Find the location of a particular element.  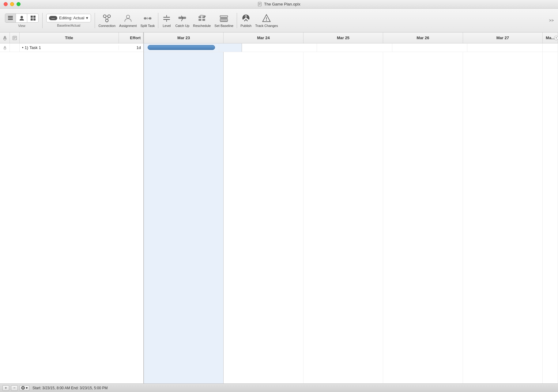

view-toggle is located at coordinates (22, 18).